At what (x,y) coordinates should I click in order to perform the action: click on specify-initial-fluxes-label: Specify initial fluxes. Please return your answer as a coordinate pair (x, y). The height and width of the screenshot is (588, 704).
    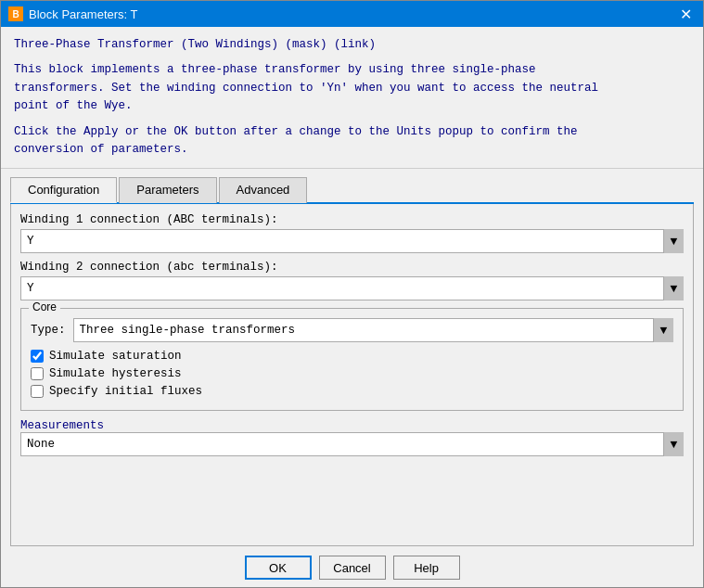
    Looking at the image, I should click on (126, 391).